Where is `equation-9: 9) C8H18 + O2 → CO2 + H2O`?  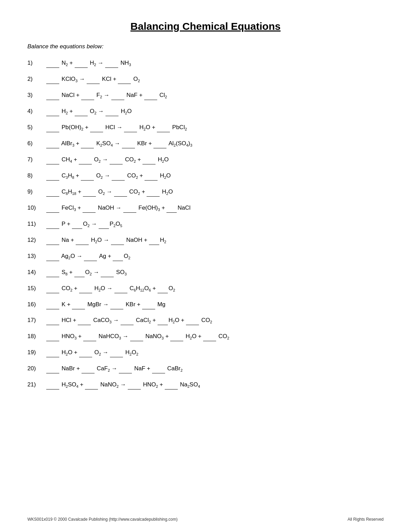
equation-9: 9) C8H18 + O2 → CO2 + H2O is located at coordinates (206, 192).